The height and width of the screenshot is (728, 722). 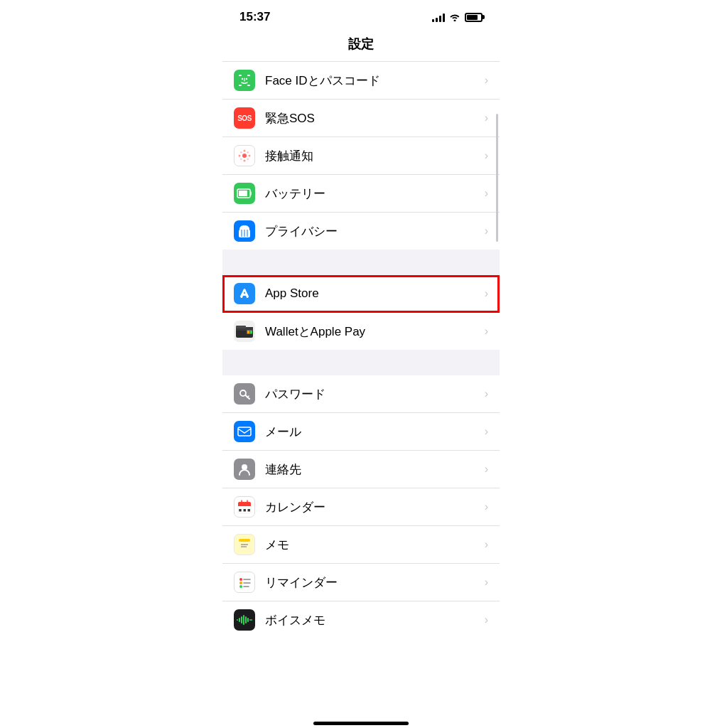 I want to click on settings-item-mail: メール ›, so click(x=361, y=432).